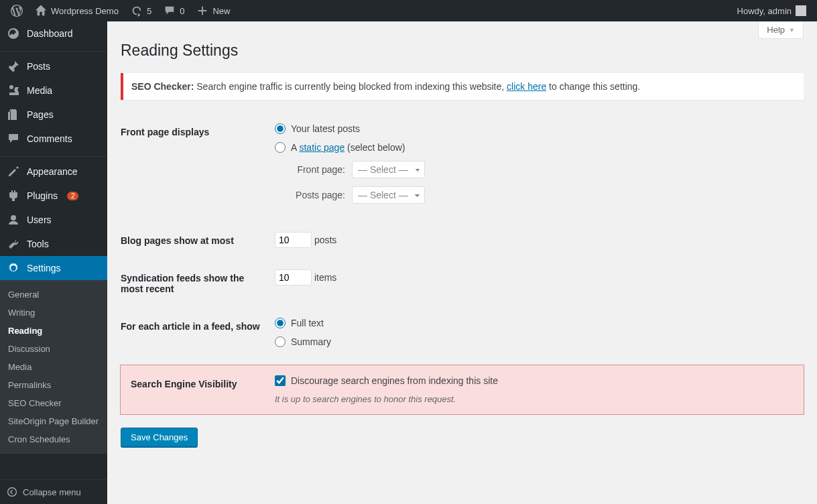  Describe the element at coordinates (149, 11) in the screenshot. I see `updates-count: 5` at that location.